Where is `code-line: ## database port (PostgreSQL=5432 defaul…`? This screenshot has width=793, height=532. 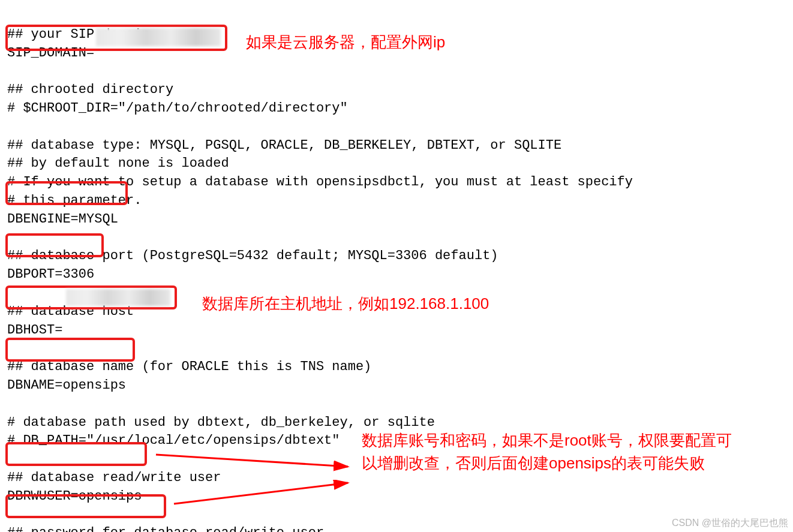 code-line: ## database port (PostgreSQL=5432 defaul… is located at coordinates (253, 256).